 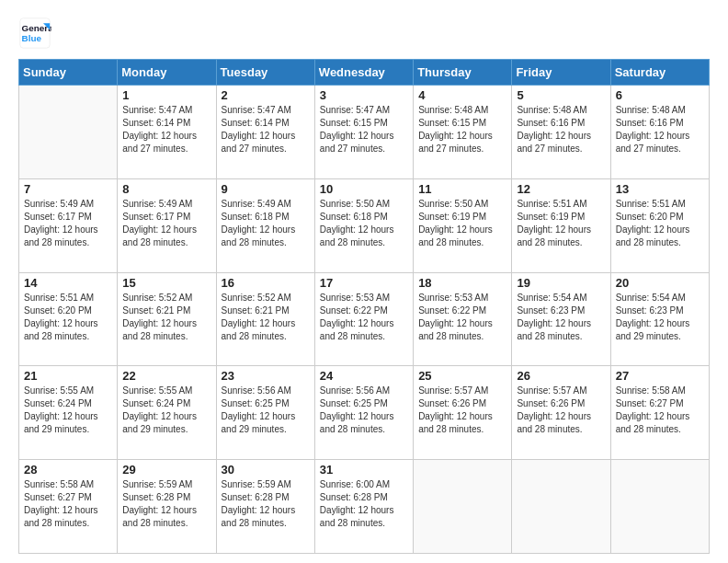 I want to click on day-number: 22, so click(x=166, y=375).